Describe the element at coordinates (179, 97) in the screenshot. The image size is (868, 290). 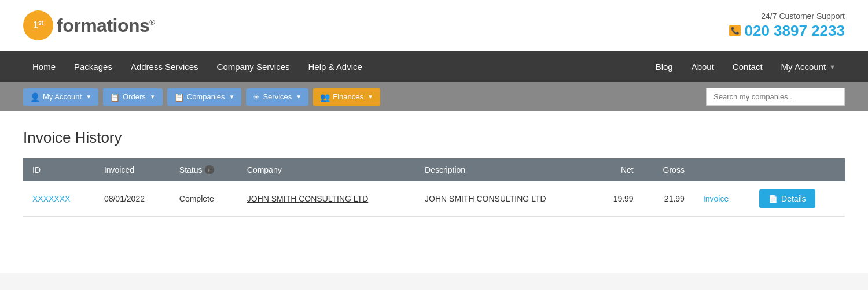
I see `companies-icon: 📋` at that location.